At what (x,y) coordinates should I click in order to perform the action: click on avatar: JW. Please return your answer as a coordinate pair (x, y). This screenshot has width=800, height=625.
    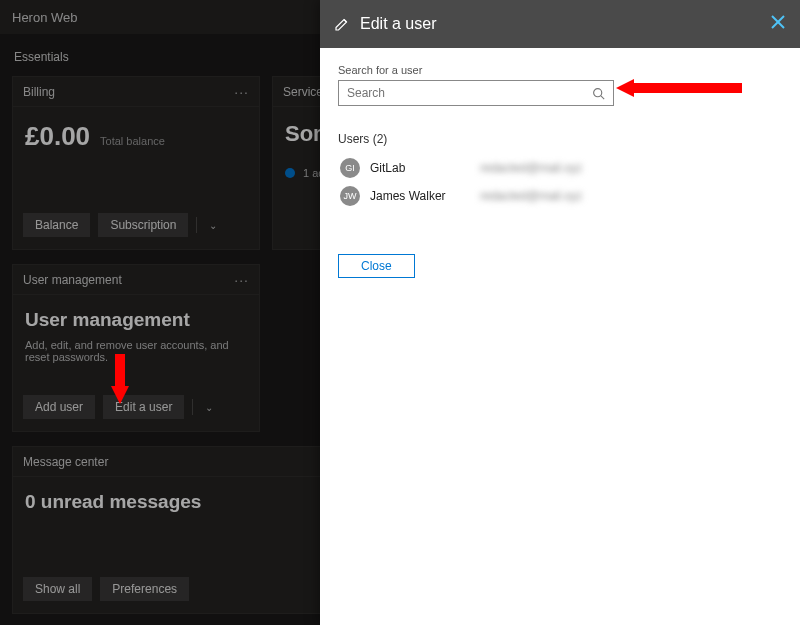
    Looking at the image, I should click on (350, 196).